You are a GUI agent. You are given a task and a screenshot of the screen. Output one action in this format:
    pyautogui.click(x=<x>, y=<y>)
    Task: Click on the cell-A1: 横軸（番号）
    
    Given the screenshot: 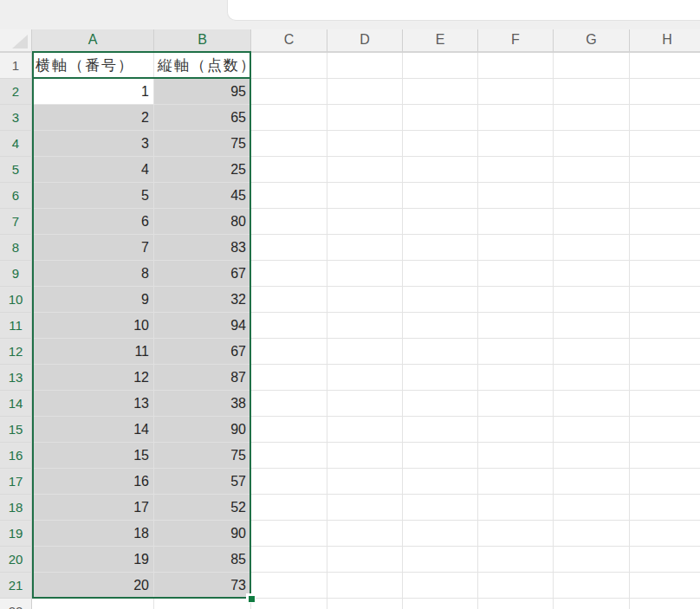 What is the action you would take?
    pyautogui.click(x=94, y=66)
    